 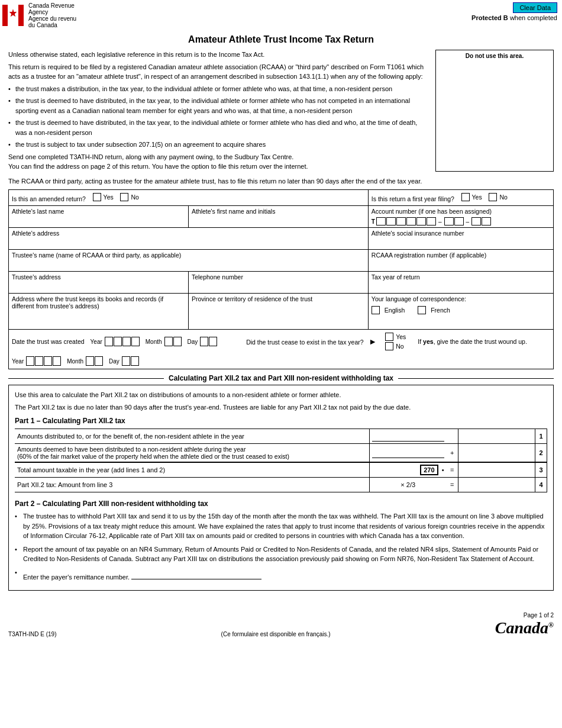 What do you see at coordinates (515, 18) in the screenshot?
I see `protected-b-label: Protected B when completed` at bounding box center [515, 18].